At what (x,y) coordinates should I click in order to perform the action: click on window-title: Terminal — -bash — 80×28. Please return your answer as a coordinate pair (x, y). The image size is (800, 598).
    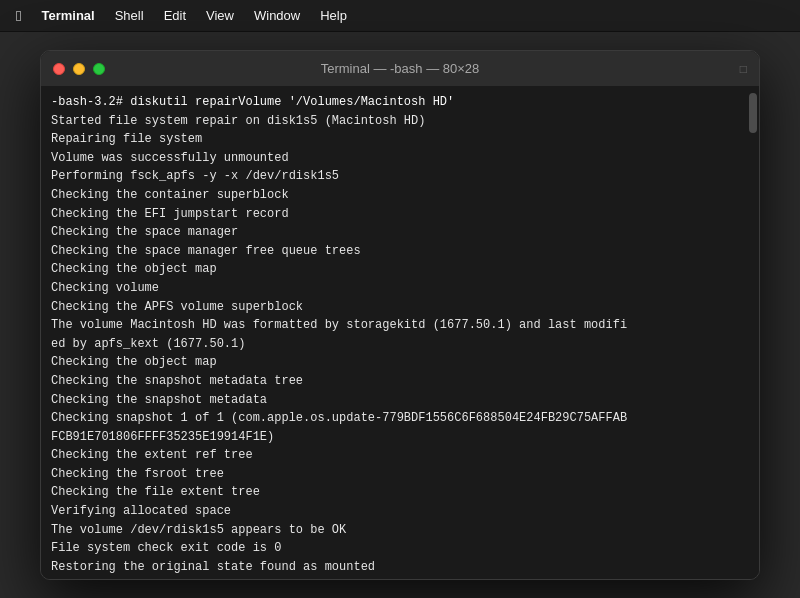
    Looking at the image, I should click on (400, 68).